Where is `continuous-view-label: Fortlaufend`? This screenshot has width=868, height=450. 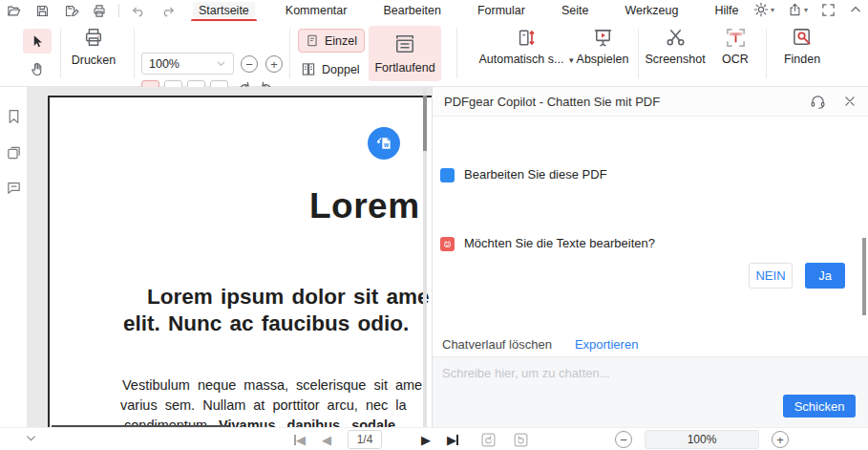
continuous-view-label: Fortlaufend is located at coordinates (405, 68).